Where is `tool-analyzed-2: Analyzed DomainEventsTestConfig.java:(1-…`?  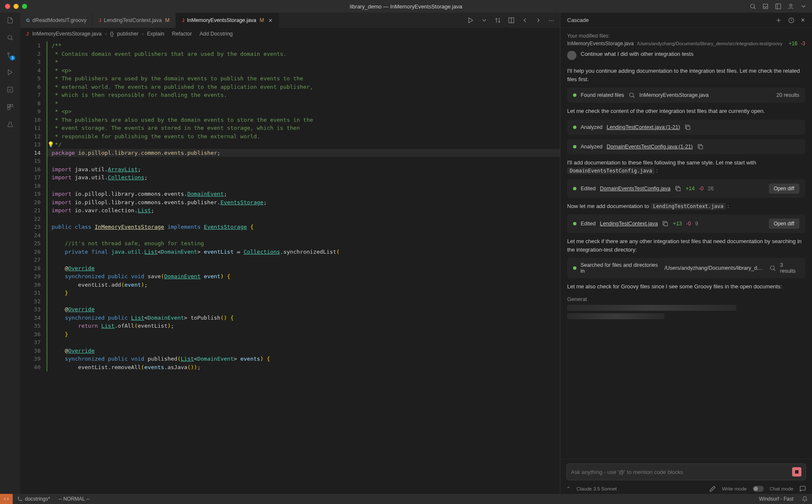
tool-analyzed-2: Analyzed DomainEventsTestConfig.java:(1-… is located at coordinates (686, 147).